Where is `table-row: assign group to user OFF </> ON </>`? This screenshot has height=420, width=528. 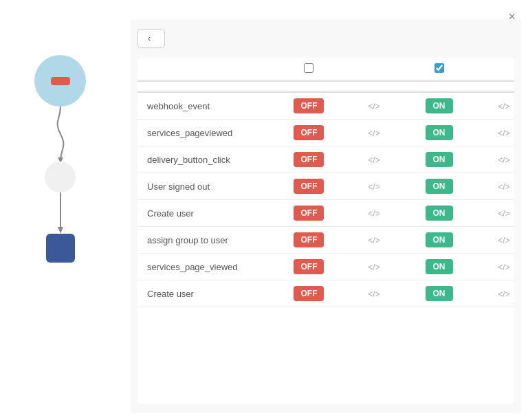
table-row: assign group to user OFF </> ON </> is located at coordinates (326, 241).